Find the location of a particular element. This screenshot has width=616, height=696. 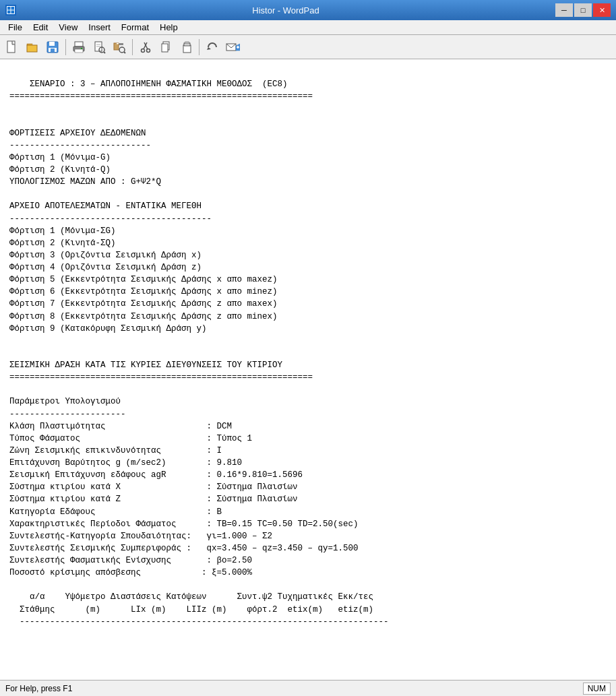

minimize-button: ─ is located at coordinates (564, 10).